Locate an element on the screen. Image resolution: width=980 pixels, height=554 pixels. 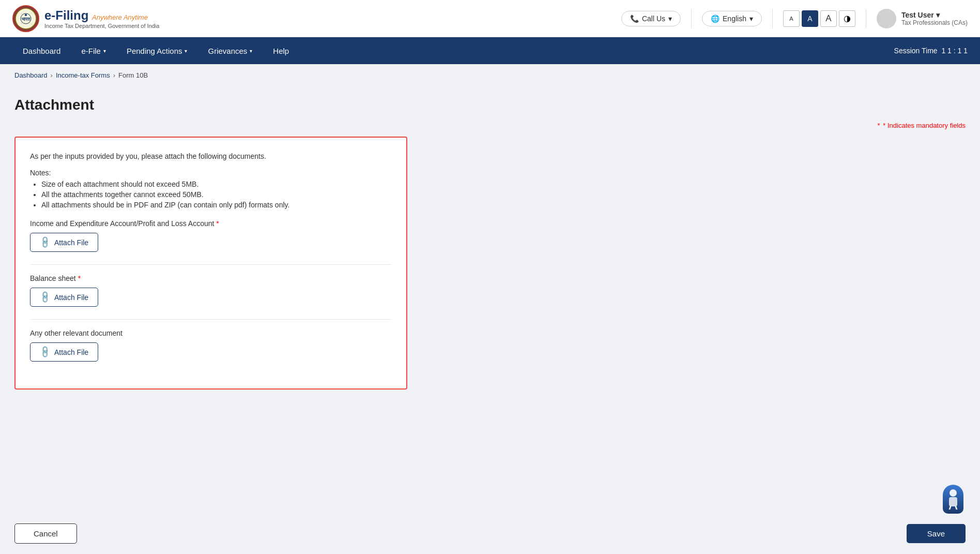
nav-pending-actions: Pending Actions ▾ is located at coordinates (157, 51).